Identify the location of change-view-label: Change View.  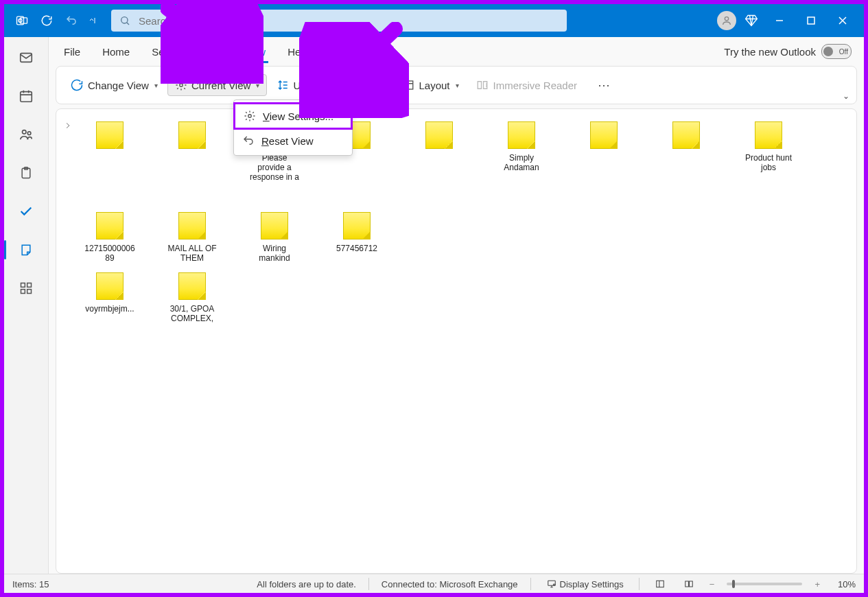
(118, 85).